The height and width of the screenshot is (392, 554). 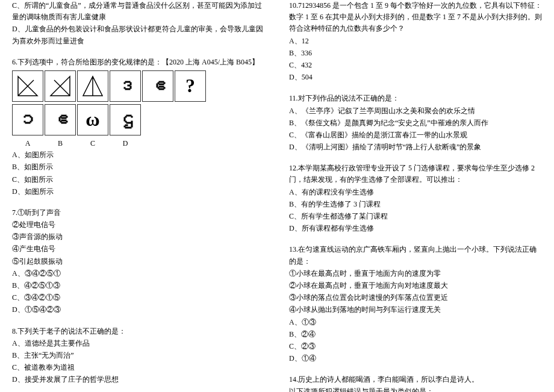 What do you see at coordinates (416, 17) in the screenshot?
I see `q10-stem: 10.712934856 是一个包含 1 至 9 每个数字恰好一次的九位数，它具…` at bounding box center [416, 17].